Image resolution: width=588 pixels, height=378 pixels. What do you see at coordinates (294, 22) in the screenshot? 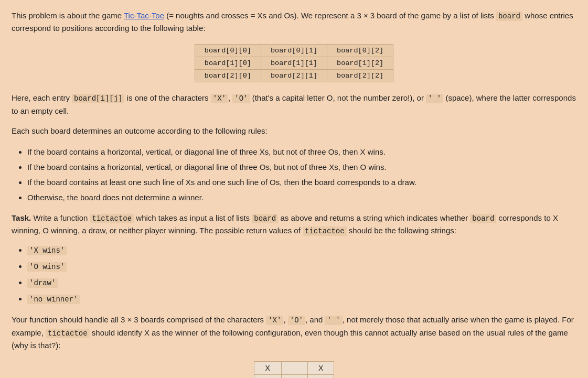
I see `intro-paragraph: This problem is about the game Tic-Tac-T…` at bounding box center [294, 22].